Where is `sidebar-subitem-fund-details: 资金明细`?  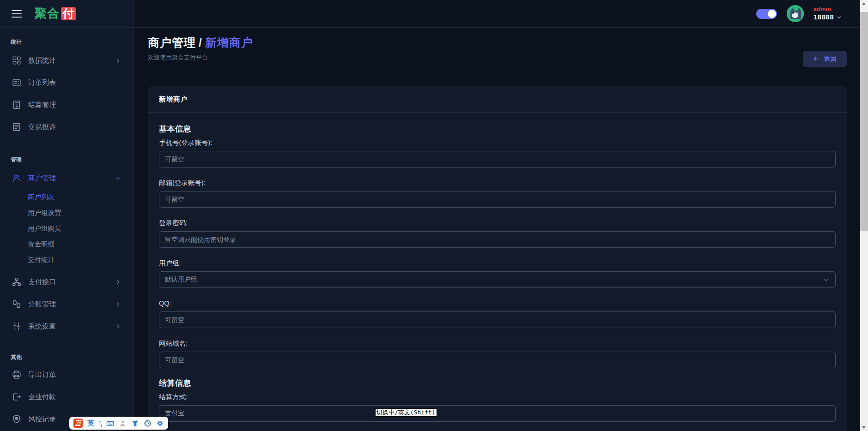
sidebar-subitem-fund-details: 资金明细 is located at coordinates (67, 244).